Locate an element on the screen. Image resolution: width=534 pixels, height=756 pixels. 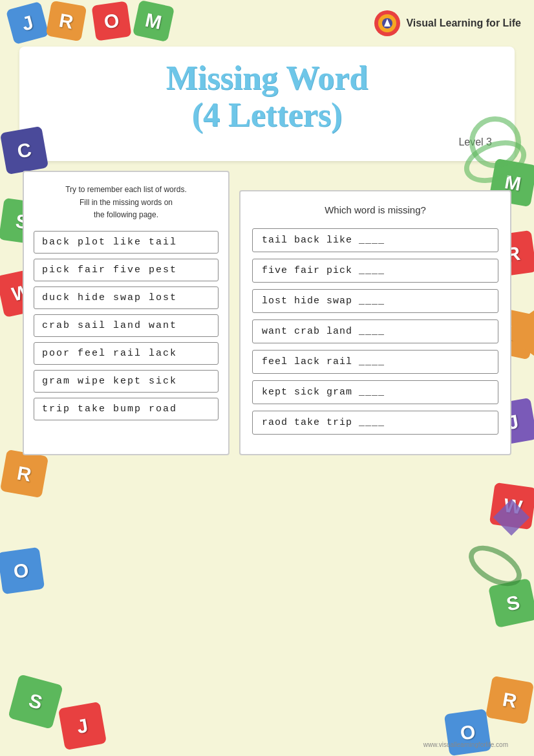
missing-row-1: tail back like ____ is located at coordinates (375, 241).